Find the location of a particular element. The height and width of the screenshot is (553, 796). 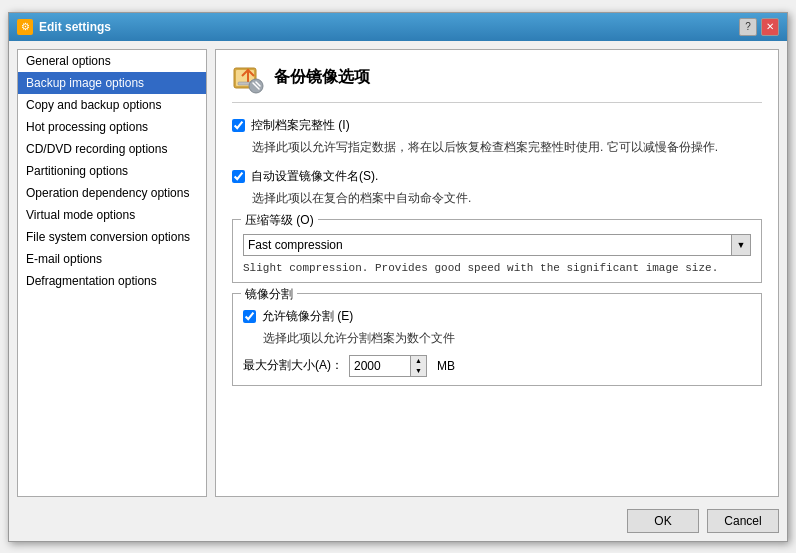

sidebar-item-partitioning: Partitioning options is located at coordinates (112, 171).